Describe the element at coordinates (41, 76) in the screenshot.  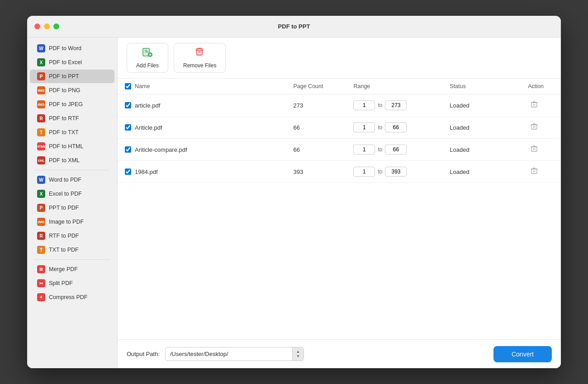
I see `ppt-icon: P` at that location.